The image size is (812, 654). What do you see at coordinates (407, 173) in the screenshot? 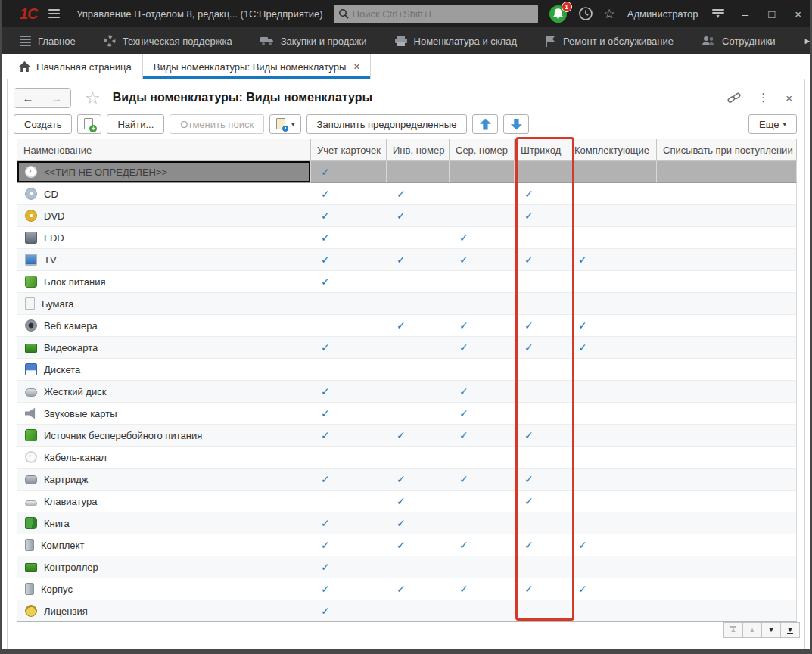
I see `table-row: <<ТИП НЕ ОПРЕДЕЛЕН>> ✓` at bounding box center [407, 173].